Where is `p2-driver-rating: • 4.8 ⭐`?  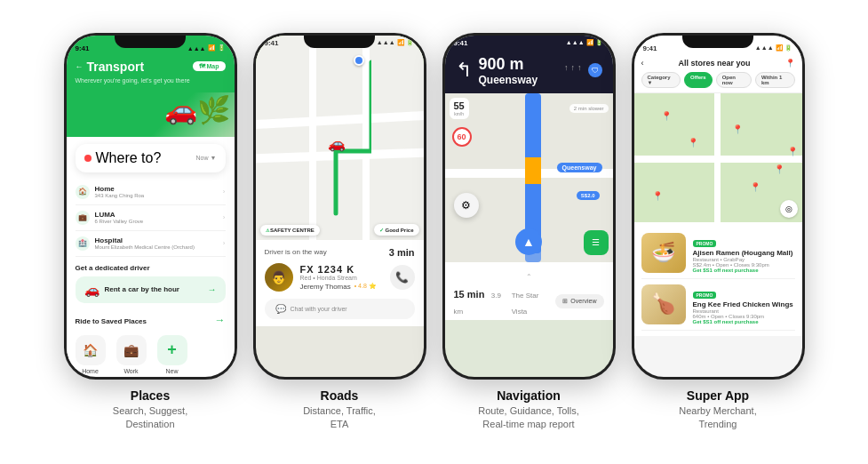 p2-driver-rating: • 4.8 ⭐ is located at coordinates (366, 286).